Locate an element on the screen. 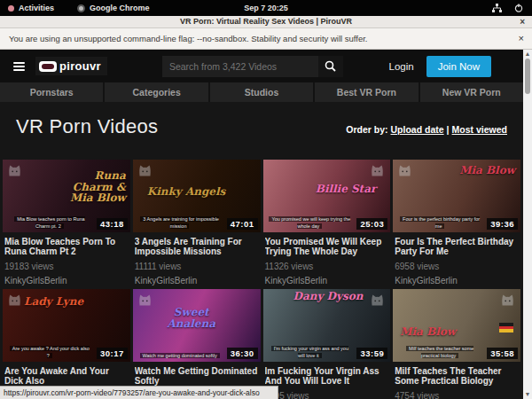  video-title-link: Watch Me Getting Dominated Softly is located at coordinates (197, 376).